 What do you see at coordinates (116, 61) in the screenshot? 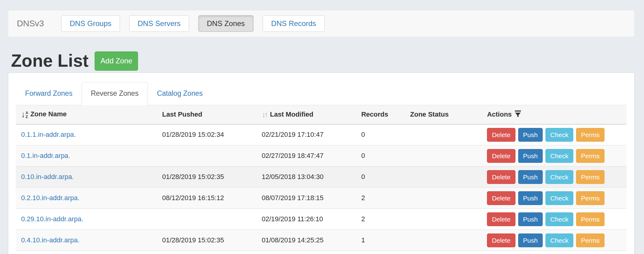
I see `add-zone-button: Add Zone` at bounding box center [116, 61].